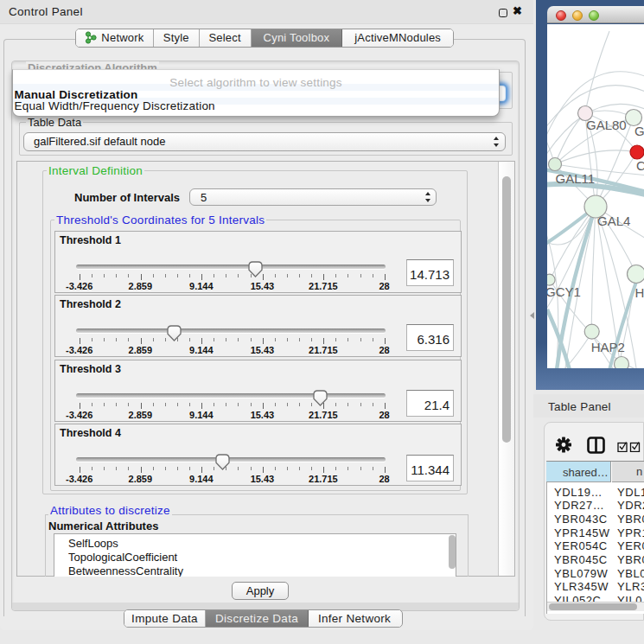  Describe the element at coordinates (607, 124) in the screenshot. I see `svg-text: GAL80` at that location.